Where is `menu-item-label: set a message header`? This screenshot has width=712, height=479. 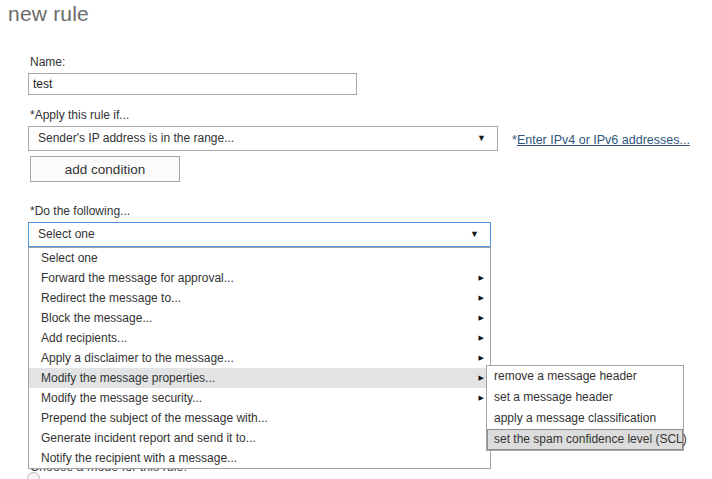 menu-item-label: set a message header is located at coordinates (554, 397).